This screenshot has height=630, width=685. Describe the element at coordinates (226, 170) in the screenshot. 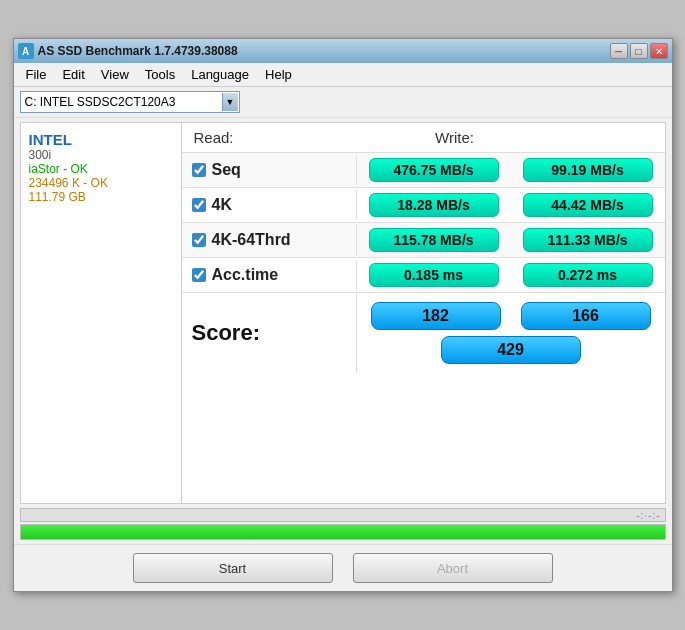

I see `seq-label: Seq` at that location.